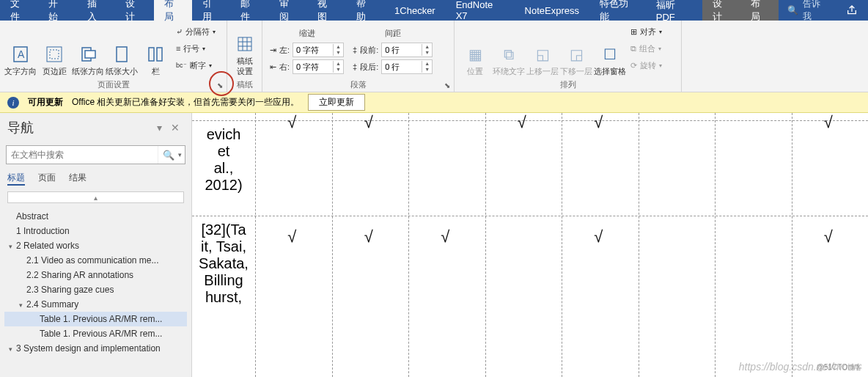 The image size is (868, 377). Describe the element at coordinates (160, 128) in the screenshot. I see `navigation-dropdown-icon: ▾` at that location.